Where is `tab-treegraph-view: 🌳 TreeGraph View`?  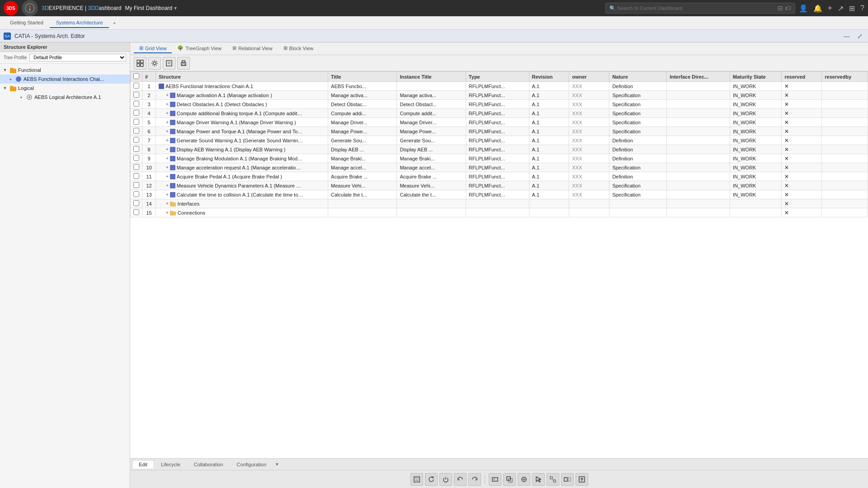
tab-treegraph-view: 🌳 TreeGraph View is located at coordinates (199, 49).